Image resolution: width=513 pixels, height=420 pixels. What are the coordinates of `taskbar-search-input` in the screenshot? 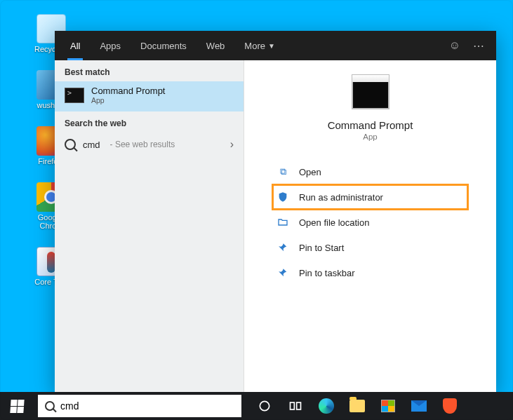 It's located at (147, 406).